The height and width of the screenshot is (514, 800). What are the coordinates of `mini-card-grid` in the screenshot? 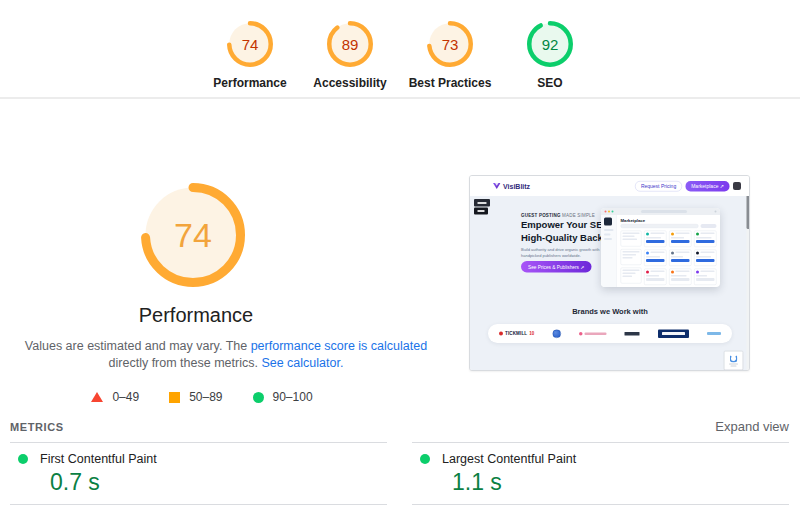 It's located at (680, 258).